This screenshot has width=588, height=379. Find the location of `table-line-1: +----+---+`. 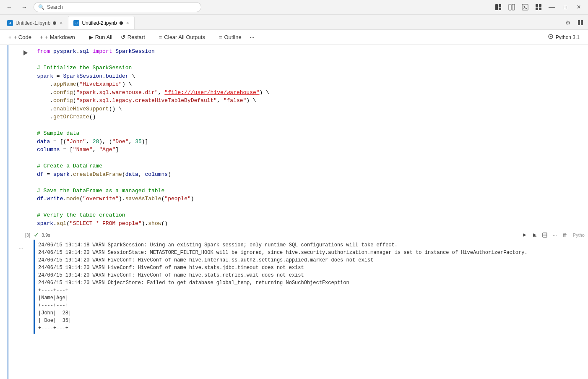

table-line-1: +----+---+ is located at coordinates (53, 290).